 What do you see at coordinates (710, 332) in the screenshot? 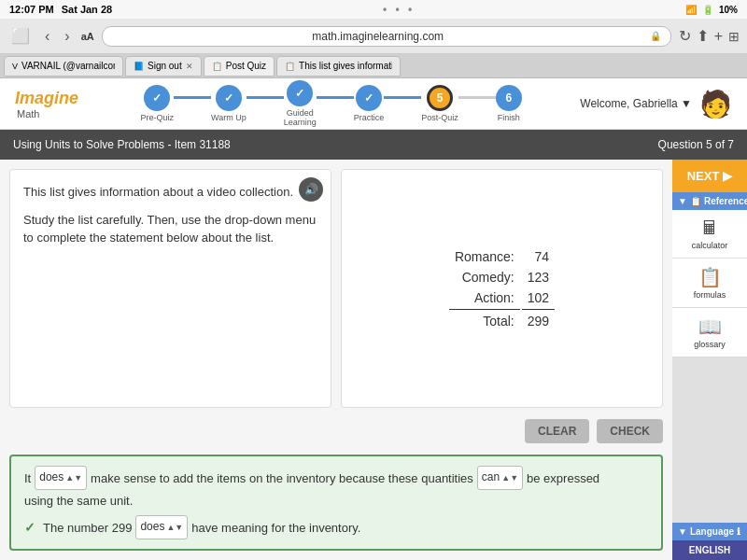
I see `glossary-tool: 📖 glossary` at bounding box center [710, 332].